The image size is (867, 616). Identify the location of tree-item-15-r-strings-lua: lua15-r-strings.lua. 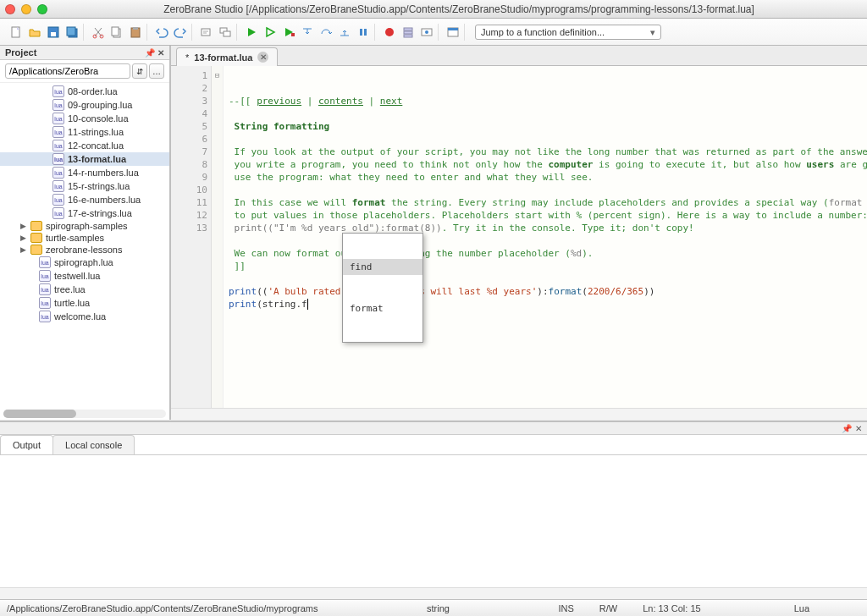
(85, 186).